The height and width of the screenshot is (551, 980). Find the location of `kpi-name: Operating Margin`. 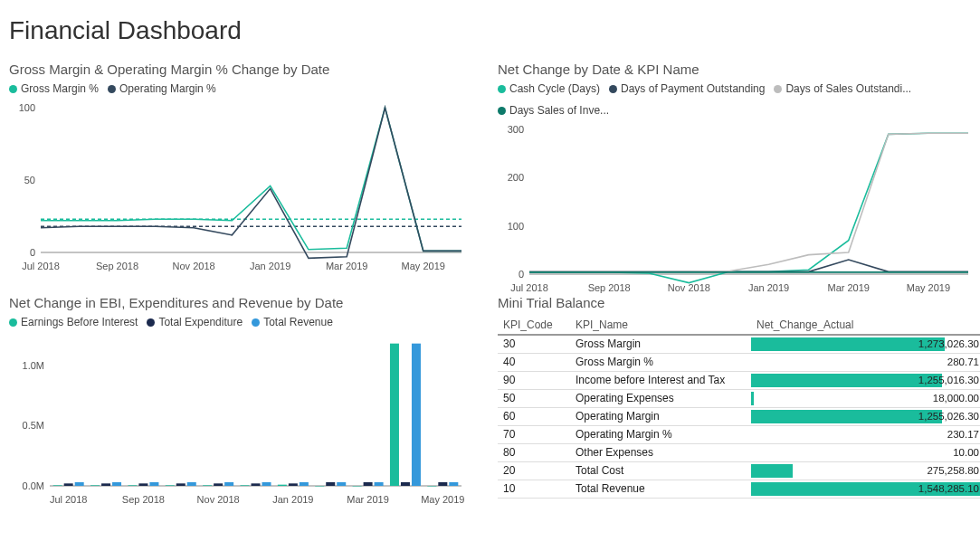

kpi-name: Operating Margin is located at coordinates (661, 416).